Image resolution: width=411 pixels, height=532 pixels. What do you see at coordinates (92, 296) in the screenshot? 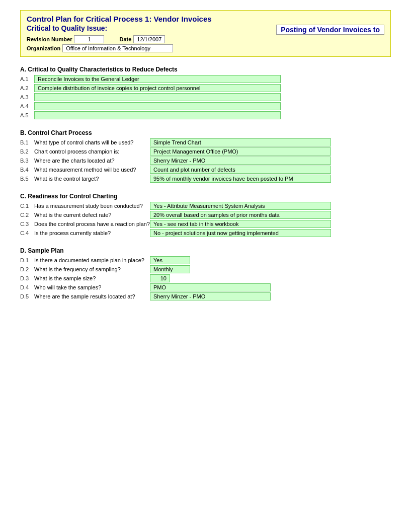
I see `row-question: Where are the sample results located at?` at bounding box center [92, 296].